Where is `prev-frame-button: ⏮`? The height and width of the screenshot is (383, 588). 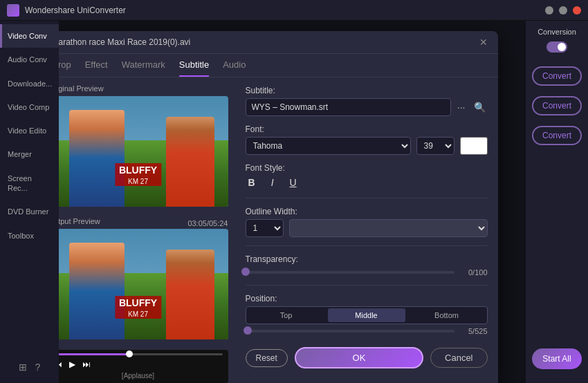
prev-frame-button: ⏮ is located at coordinates (61, 364).